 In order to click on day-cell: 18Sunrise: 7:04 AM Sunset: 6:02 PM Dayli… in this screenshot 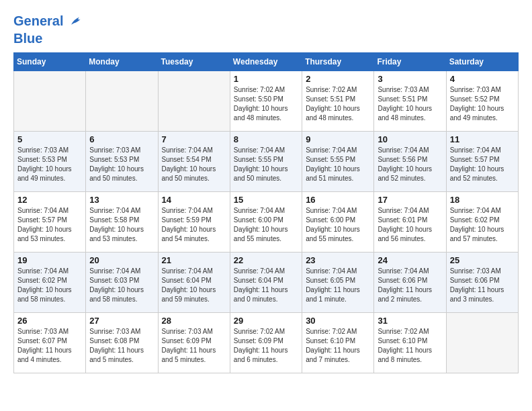, I will do `click(482, 222)`.